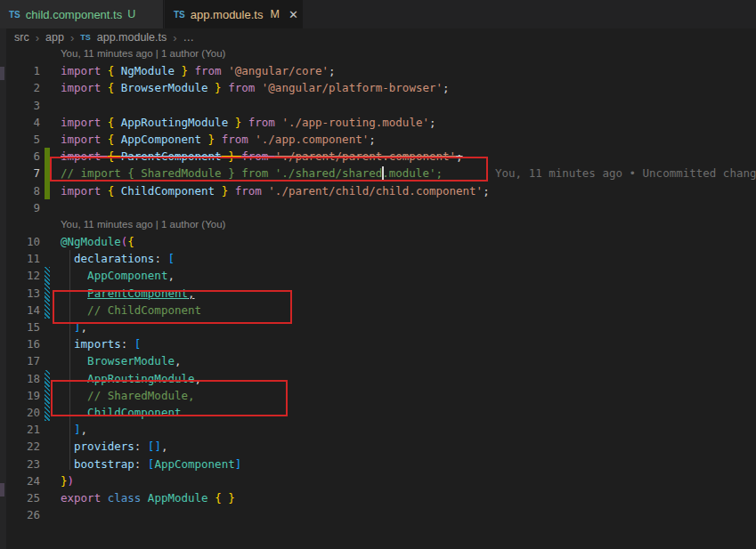  Describe the element at coordinates (378, 413) in the screenshot. I see `code-line-20: 20 ChildComponent` at that location.